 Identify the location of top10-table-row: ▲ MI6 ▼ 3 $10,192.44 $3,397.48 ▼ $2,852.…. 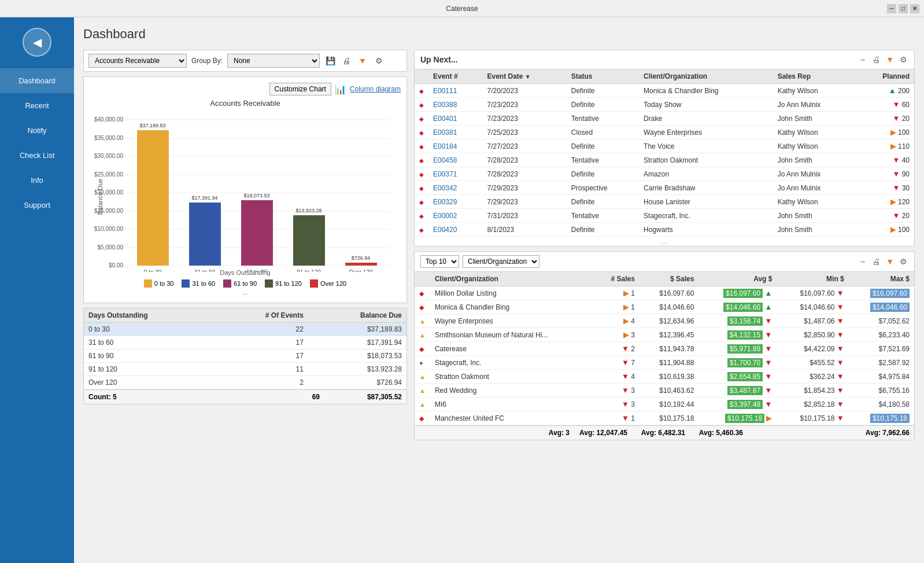
(664, 404).